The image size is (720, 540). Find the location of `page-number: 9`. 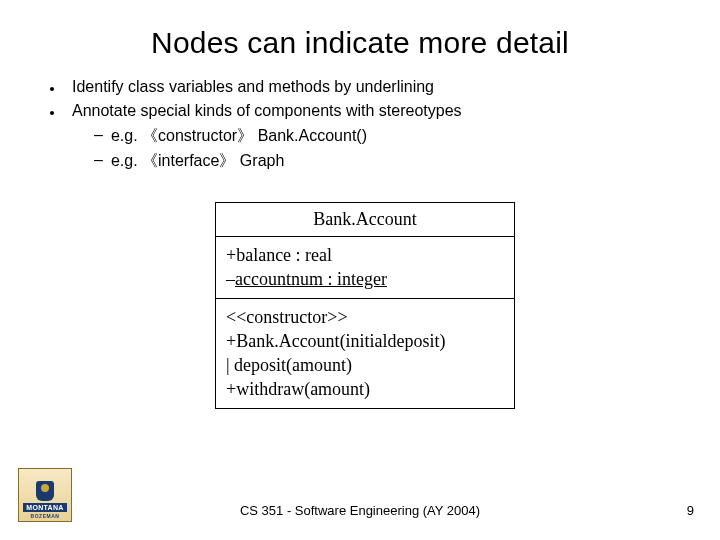

page-number: 9 is located at coordinates (690, 510).